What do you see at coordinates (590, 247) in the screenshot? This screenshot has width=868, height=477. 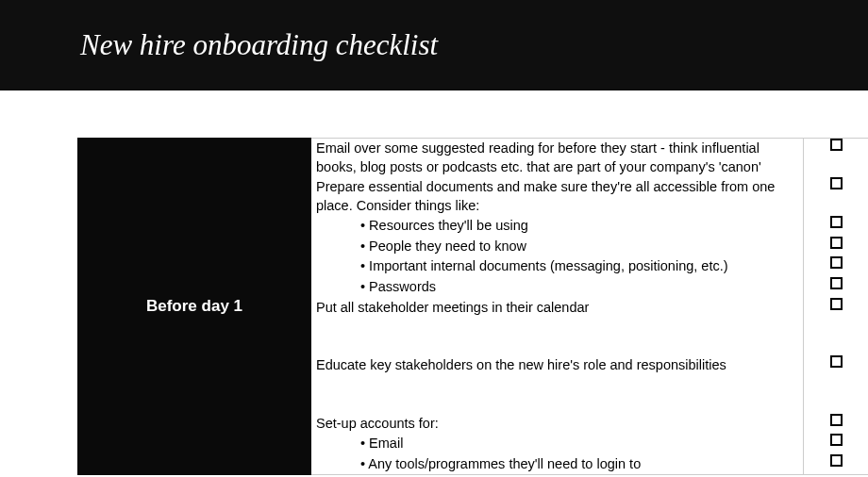 I see `task-row: • People they need to know` at bounding box center [590, 247].